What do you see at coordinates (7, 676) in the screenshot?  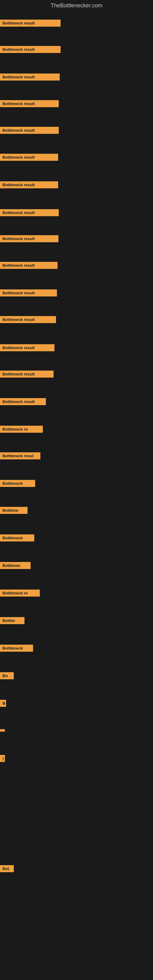 I see `list-item: Bo` at bounding box center [7, 676].